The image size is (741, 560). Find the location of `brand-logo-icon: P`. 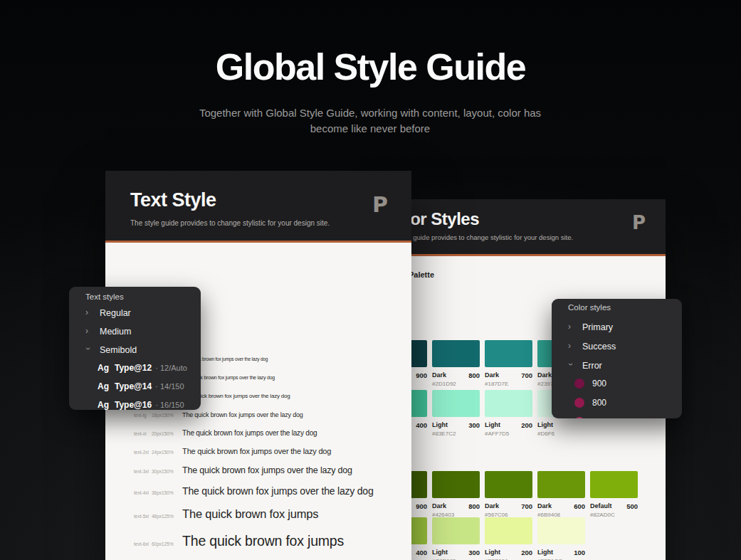

brand-logo-icon: P is located at coordinates (639, 223).